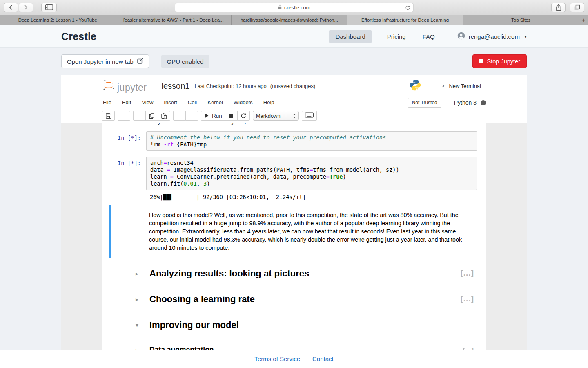 The width and height of the screenshot is (588, 368). I want to click on move-cell-down-button, so click(192, 116).